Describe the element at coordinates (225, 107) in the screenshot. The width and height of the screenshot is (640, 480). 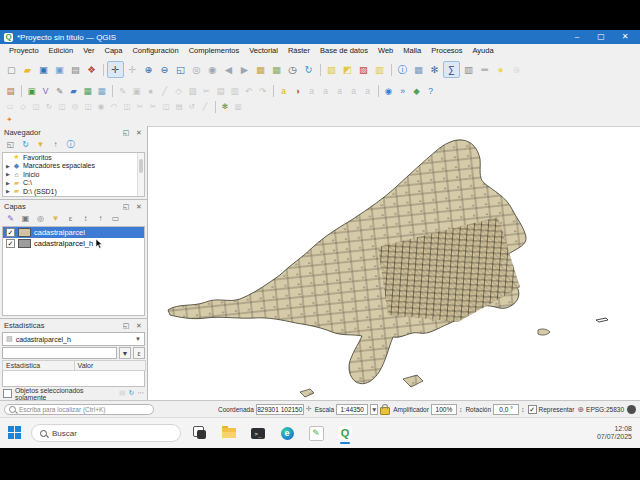
I see `processing-toolbox-icon: ✻` at that location.